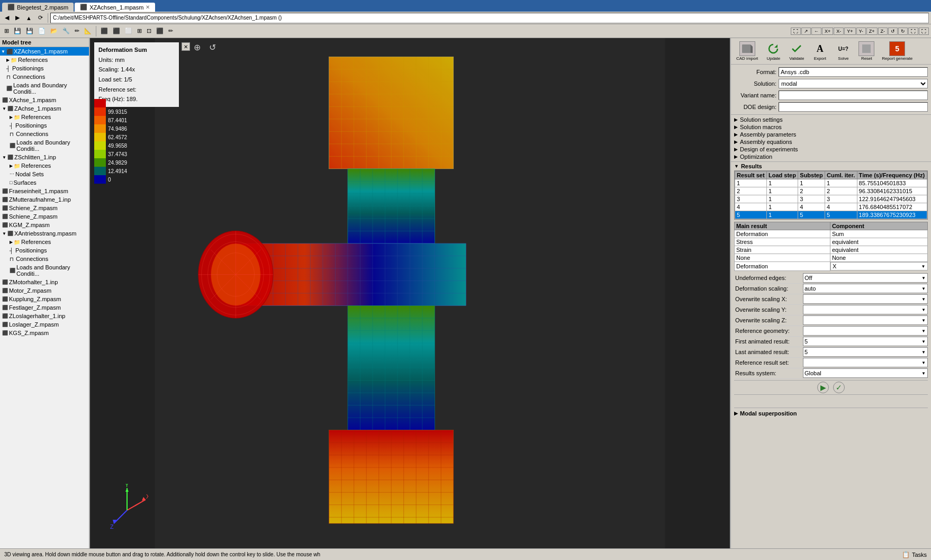 This screenshot has width=931, height=560. What do you see at coordinates (850, 31) in the screenshot?
I see `vn-yplus: Y+` at bounding box center [850, 31].